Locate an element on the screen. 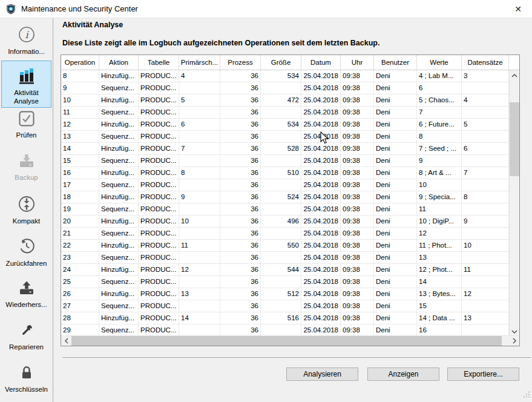 This screenshot has width=532, height=402. table-cell: 27 is located at coordinates (80, 306).